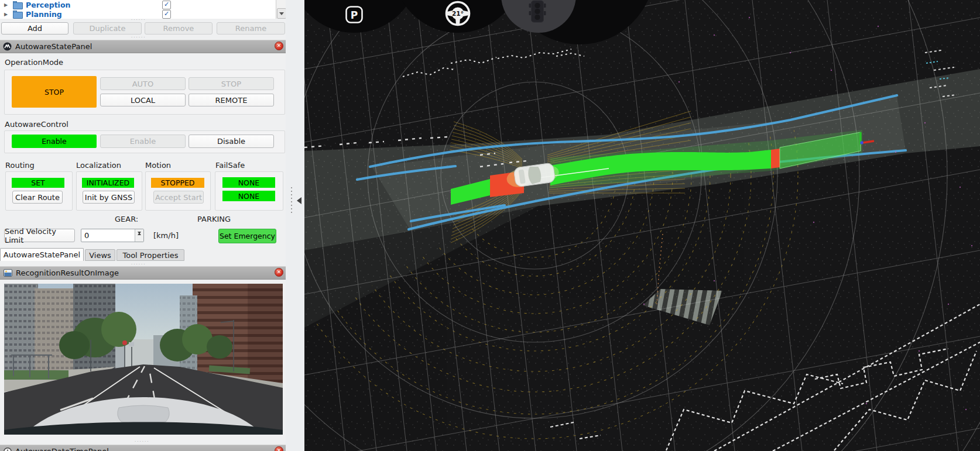  Describe the element at coordinates (112, 235) in the screenshot. I see `velocity-limit-spinbox: 0` at that location.